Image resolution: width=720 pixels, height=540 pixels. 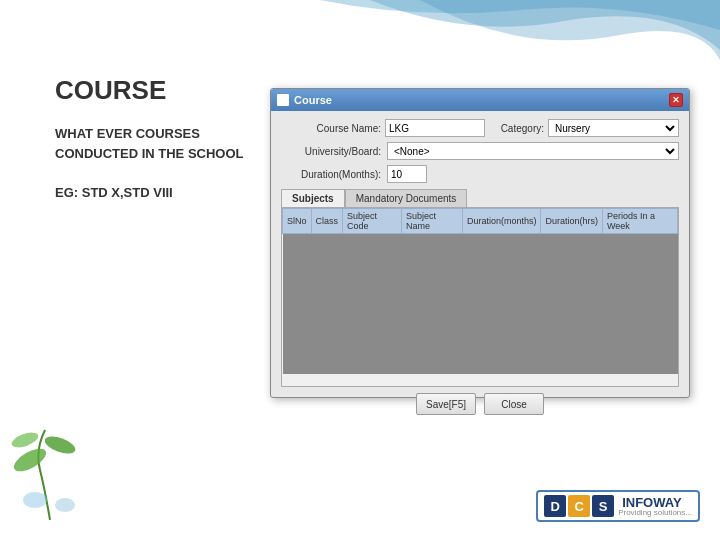 I want to click on col-periods: Periods In a Week, so click(x=640, y=222).